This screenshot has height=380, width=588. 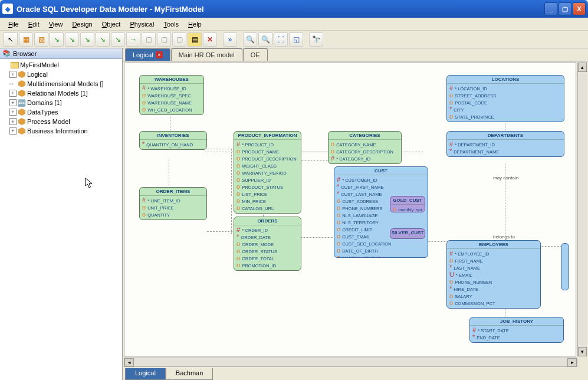 What do you see at coordinates (133, 40) in the screenshot?
I see `relation-6: →` at bounding box center [133, 40].